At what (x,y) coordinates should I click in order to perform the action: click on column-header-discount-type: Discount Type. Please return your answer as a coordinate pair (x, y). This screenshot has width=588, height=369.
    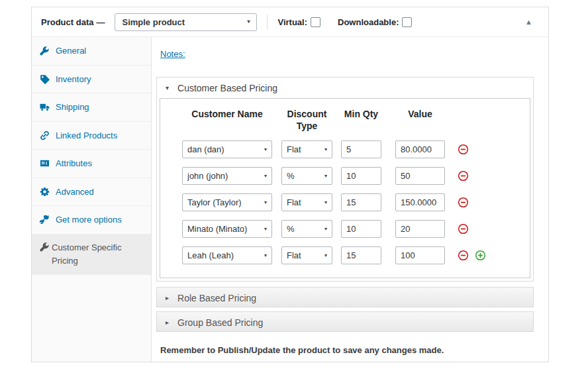
    Looking at the image, I should click on (307, 120).